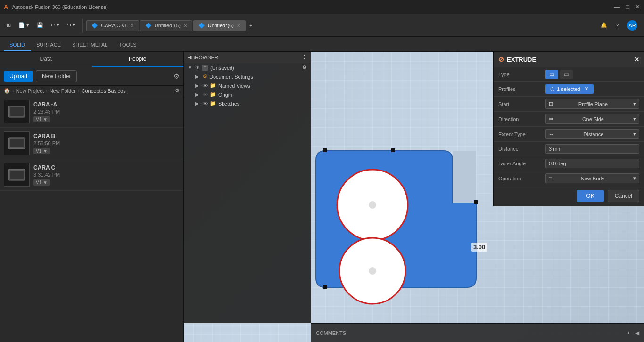  I want to click on ribbon-tab-surface: SURFACE, so click(49, 45).